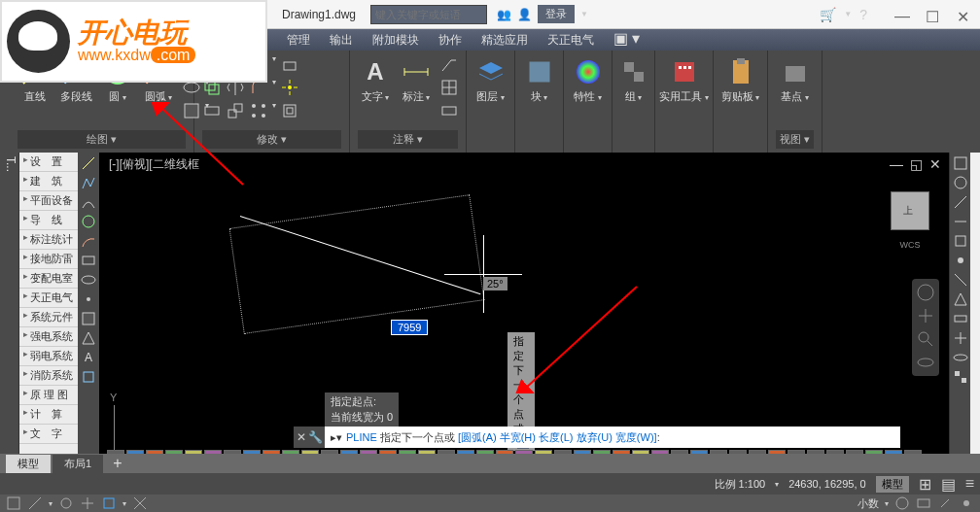 This screenshot has height=512, width=980. Describe the element at coordinates (49, 240) in the screenshot. I see `cat-item: ▸标注统计` at that location.